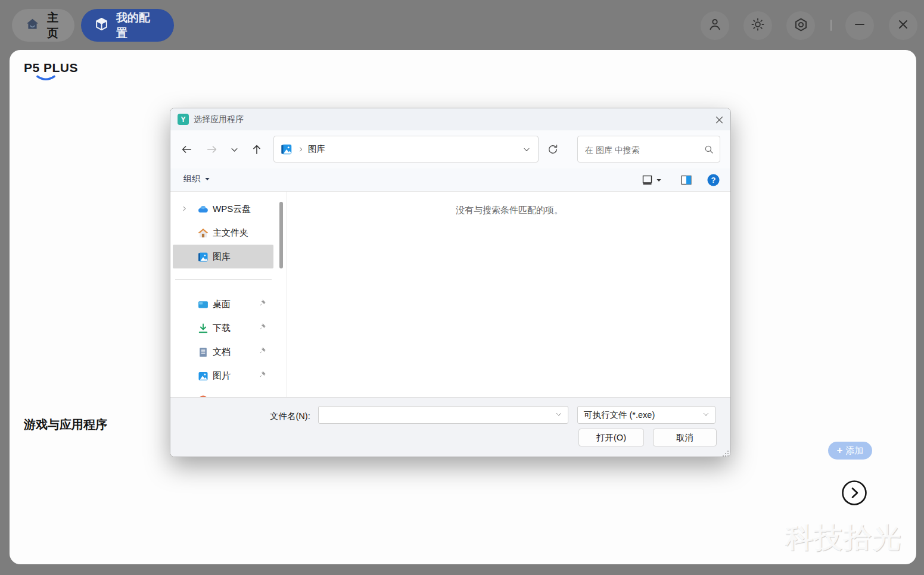 This screenshot has width=924, height=575. I want to click on search-box, so click(649, 149).